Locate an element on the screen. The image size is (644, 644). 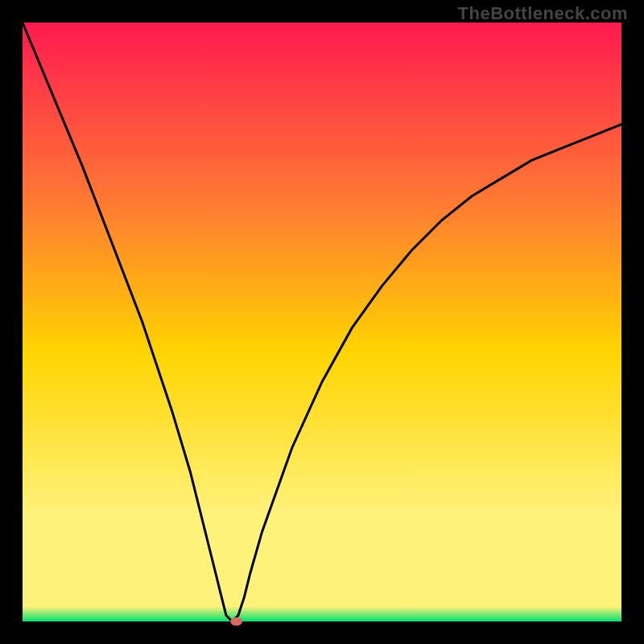
minimum-marker is located at coordinates (237, 621).